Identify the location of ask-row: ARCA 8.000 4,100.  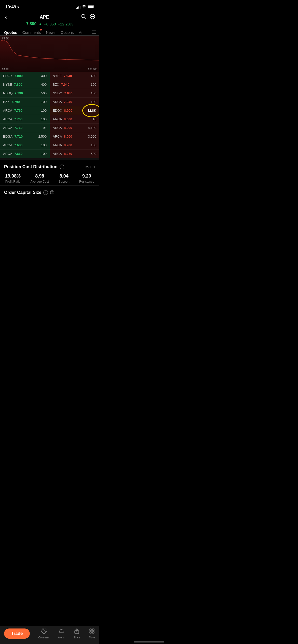
(74, 128).